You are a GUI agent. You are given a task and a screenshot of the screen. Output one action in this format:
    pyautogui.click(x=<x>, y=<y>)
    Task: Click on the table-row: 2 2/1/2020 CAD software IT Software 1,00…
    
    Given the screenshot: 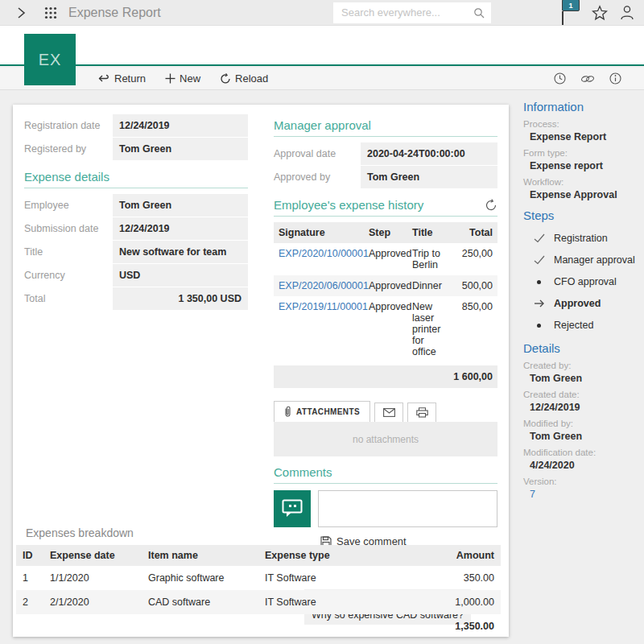 What is the action you would take?
    pyautogui.click(x=258, y=602)
    